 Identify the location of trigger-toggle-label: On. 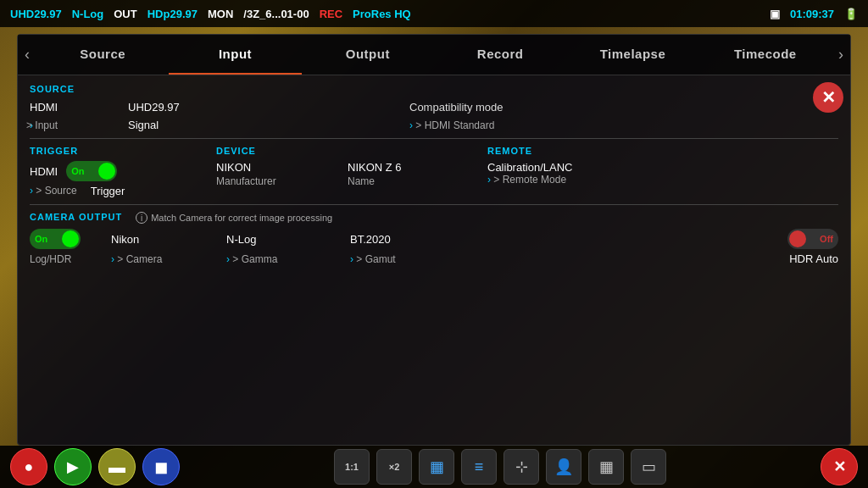
(78, 171).